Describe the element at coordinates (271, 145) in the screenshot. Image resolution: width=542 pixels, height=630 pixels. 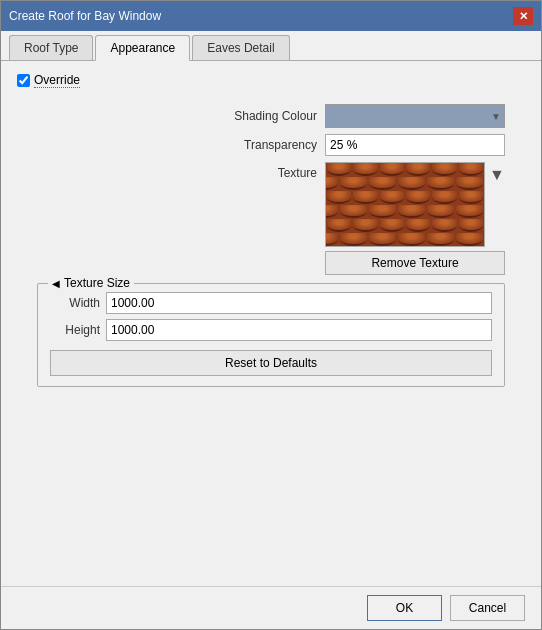
I see `transparency-row: Transparency` at that location.